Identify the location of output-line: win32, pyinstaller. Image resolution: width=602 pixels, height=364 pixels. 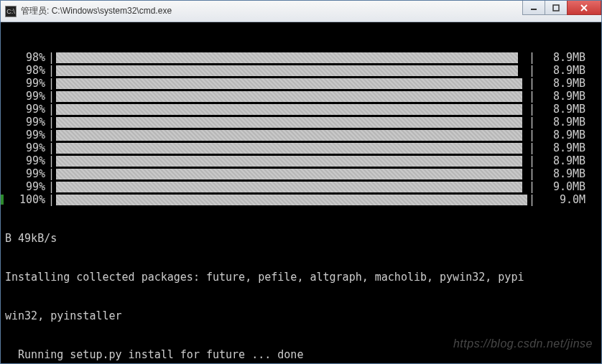
(301, 316).